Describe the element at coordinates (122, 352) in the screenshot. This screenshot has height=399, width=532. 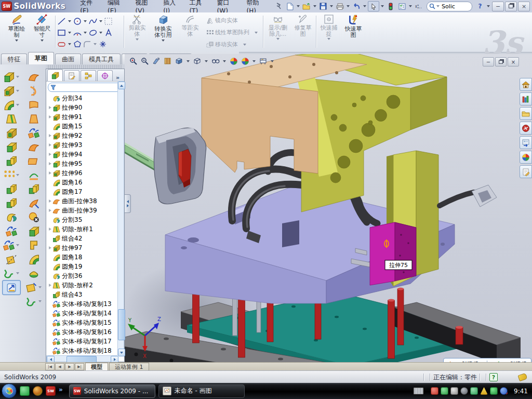
I see `scroll-down-button` at that location.